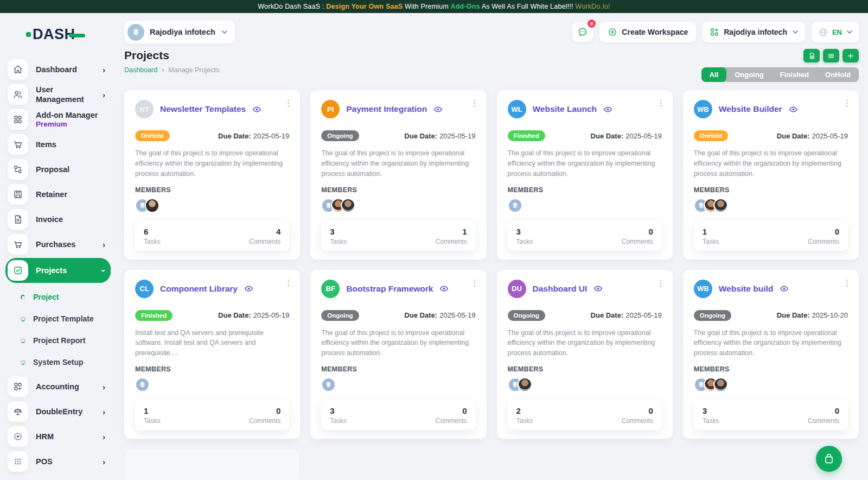 The image size is (868, 480). Describe the element at coordinates (565, 109) in the screenshot. I see `project-title-link: Website Launch` at that location.